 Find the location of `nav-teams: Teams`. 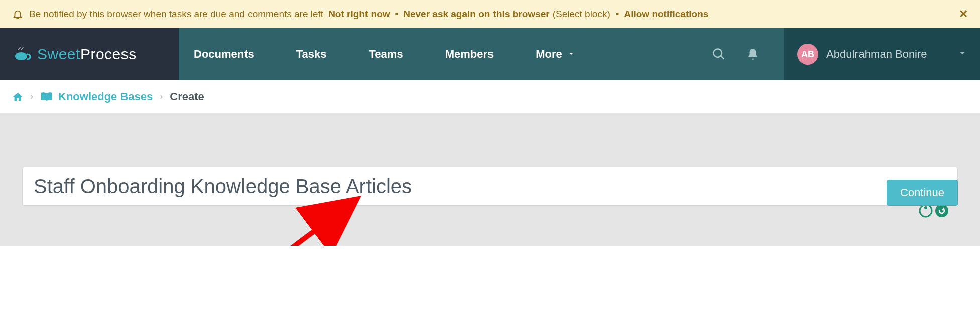

nav-teams: Teams is located at coordinates (386, 54).